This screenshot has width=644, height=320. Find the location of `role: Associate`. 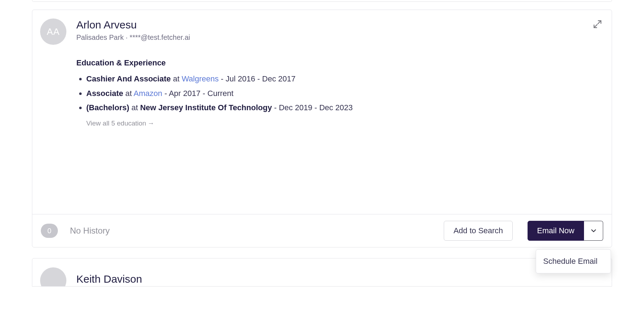

role: Associate is located at coordinates (105, 93).